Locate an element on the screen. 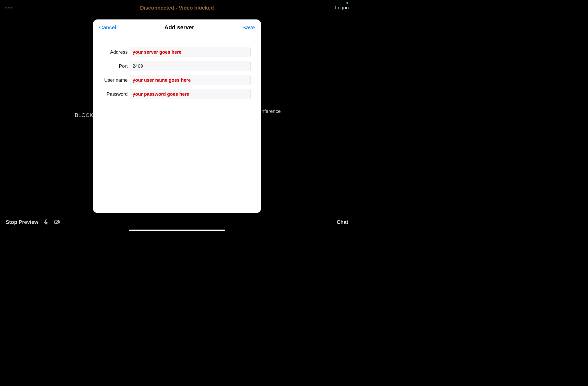  username-input is located at coordinates (190, 80).